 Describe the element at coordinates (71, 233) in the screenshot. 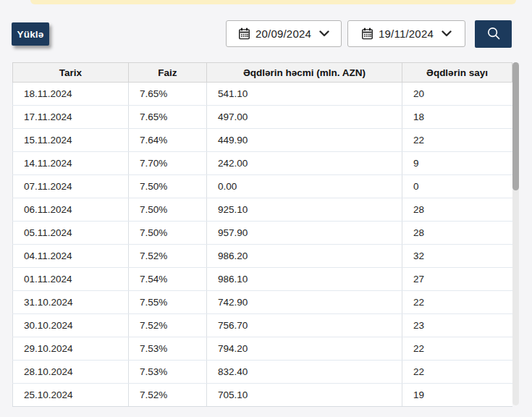

I see `table-cell-date: 05.11.2024` at that location.